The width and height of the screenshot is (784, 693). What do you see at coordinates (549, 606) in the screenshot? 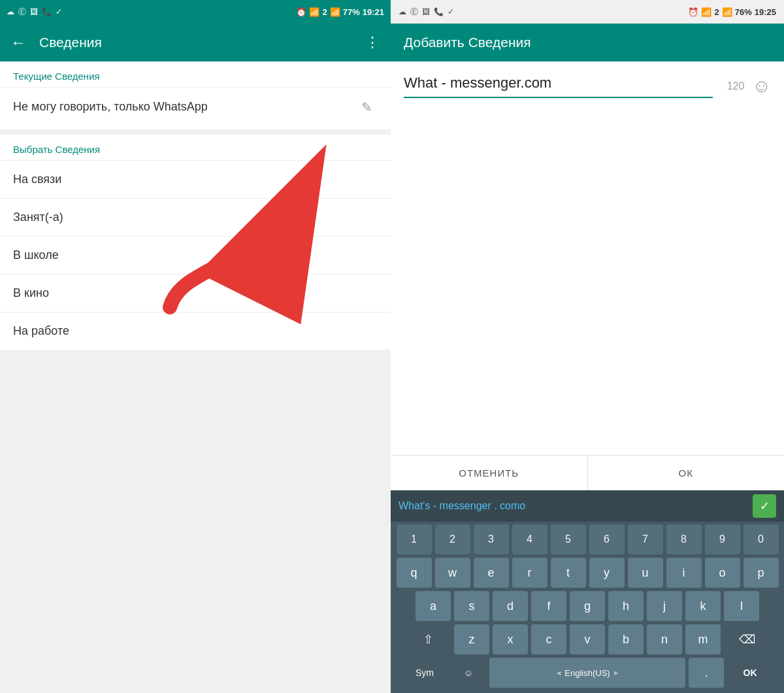
I see `key-f: f` at bounding box center [549, 606].